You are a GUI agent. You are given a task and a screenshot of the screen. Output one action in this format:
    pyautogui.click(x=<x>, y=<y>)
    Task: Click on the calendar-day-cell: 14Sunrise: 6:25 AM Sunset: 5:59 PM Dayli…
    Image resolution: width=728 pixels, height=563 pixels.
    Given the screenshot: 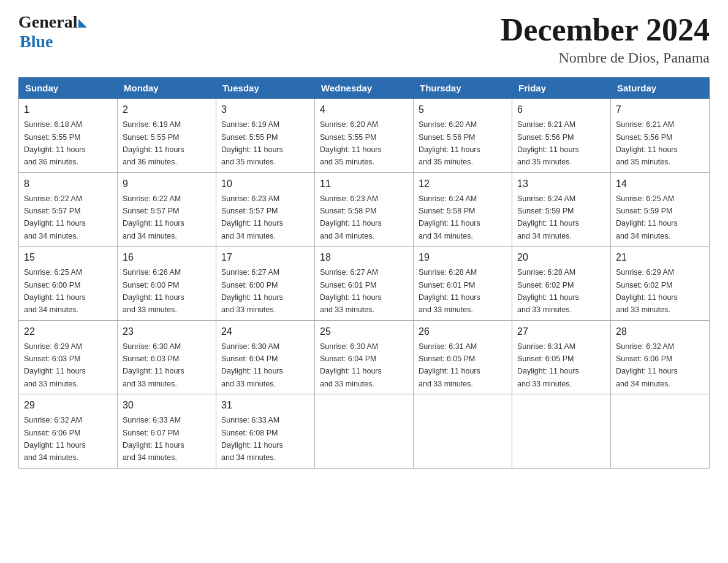 What is the action you would take?
    pyautogui.click(x=661, y=210)
    